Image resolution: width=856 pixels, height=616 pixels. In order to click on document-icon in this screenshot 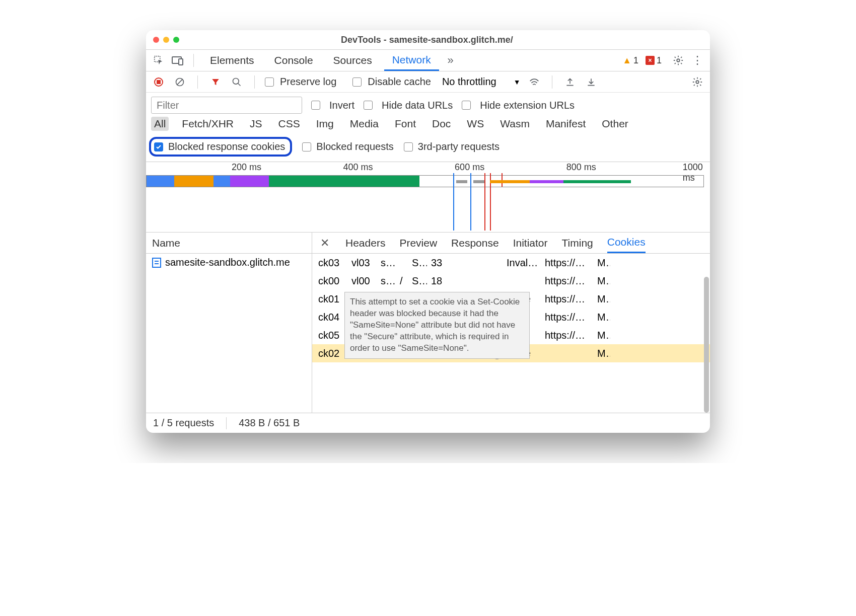, I will do `click(157, 263)`.